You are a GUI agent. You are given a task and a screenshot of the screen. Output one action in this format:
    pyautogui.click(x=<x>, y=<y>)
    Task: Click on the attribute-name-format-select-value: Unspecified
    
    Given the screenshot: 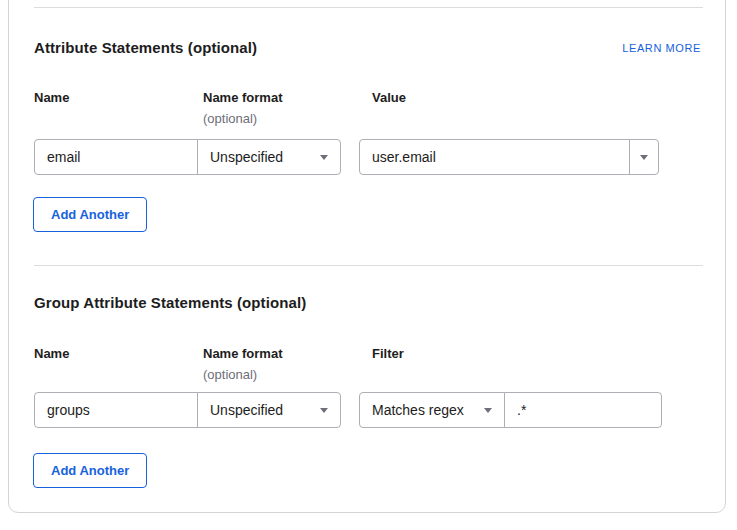 What is the action you would take?
    pyautogui.click(x=246, y=157)
    